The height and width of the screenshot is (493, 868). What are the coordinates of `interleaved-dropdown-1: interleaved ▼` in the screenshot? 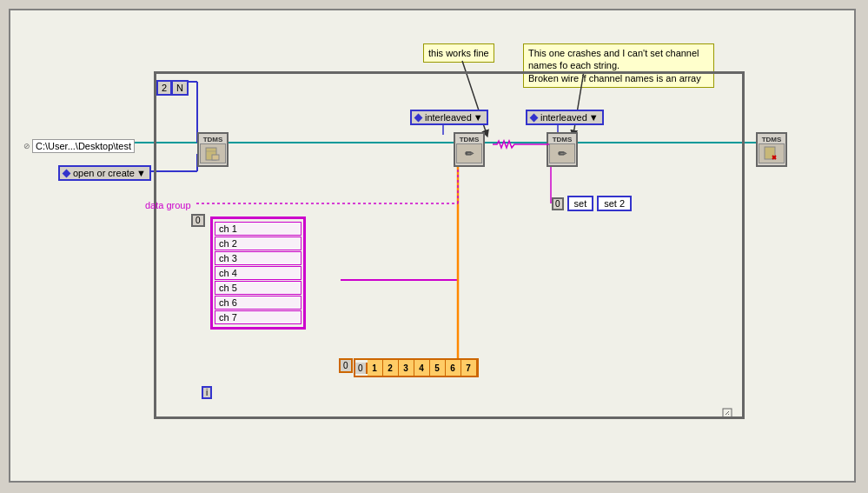 It's located at (449, 117).